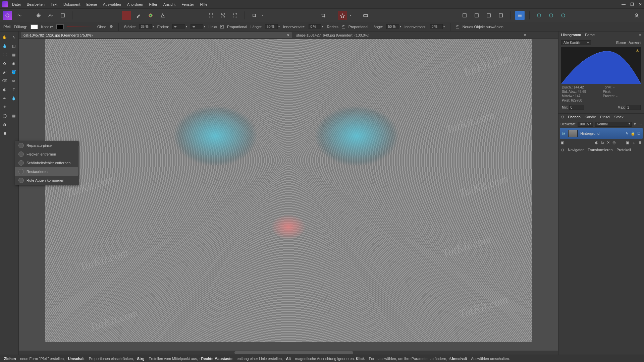 Image resolution: width=644 pixels, height=362 pixels. I want to click on opacity-input: 100 %▾, so click(585, 124).